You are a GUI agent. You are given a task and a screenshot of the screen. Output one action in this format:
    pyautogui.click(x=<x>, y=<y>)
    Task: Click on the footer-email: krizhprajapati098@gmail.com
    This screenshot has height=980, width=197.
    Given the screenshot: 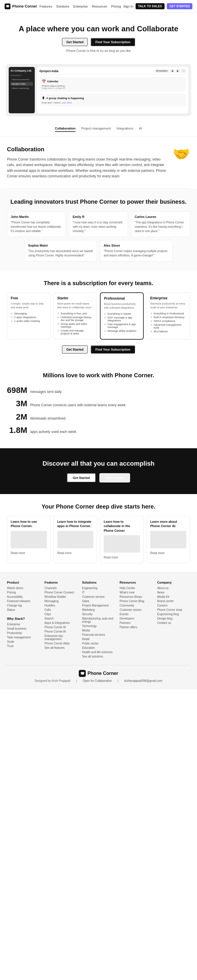 What is the action you would take?
    pyautogui.click(x=143, y=681)
    